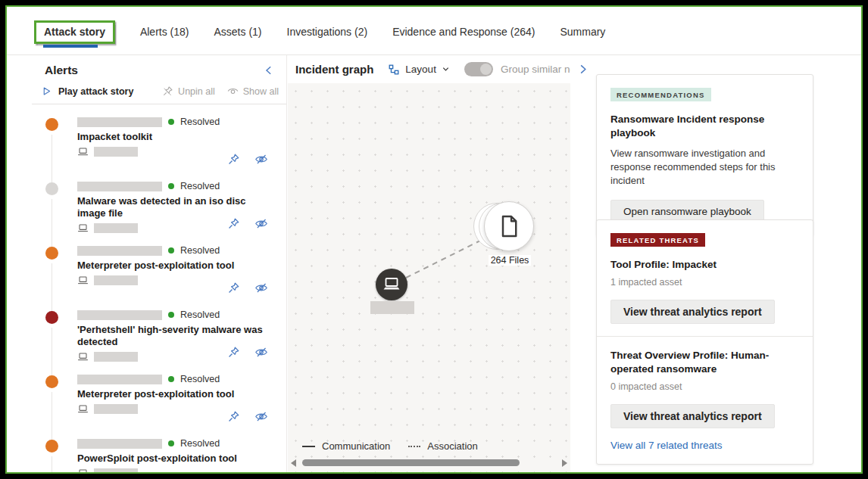 The height and width of the screenshot is (479, 868). Describe the element at coordinates (61, 70) in the screenshot. I see `alerts-panel-title: Alerts` at that location.